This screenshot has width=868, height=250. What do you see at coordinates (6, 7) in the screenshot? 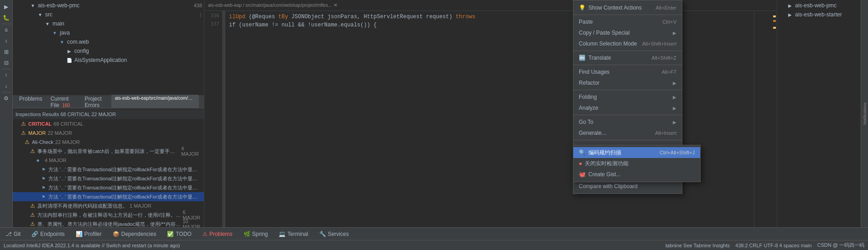
I see `run-button: ▶` at bounding box center [6, 7].